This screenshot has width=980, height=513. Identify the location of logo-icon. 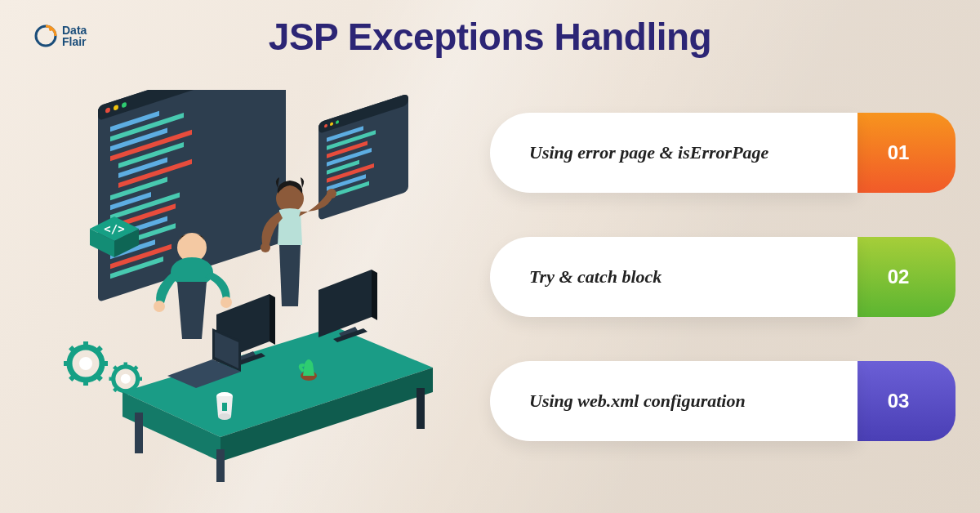
(46, 36).